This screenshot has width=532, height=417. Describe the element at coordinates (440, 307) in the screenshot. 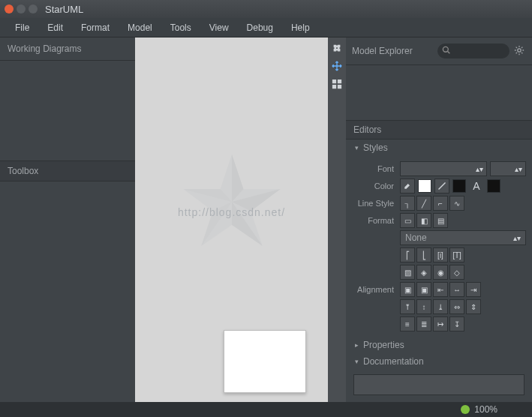

I see `align-bottom-button: ⤓` at that location.